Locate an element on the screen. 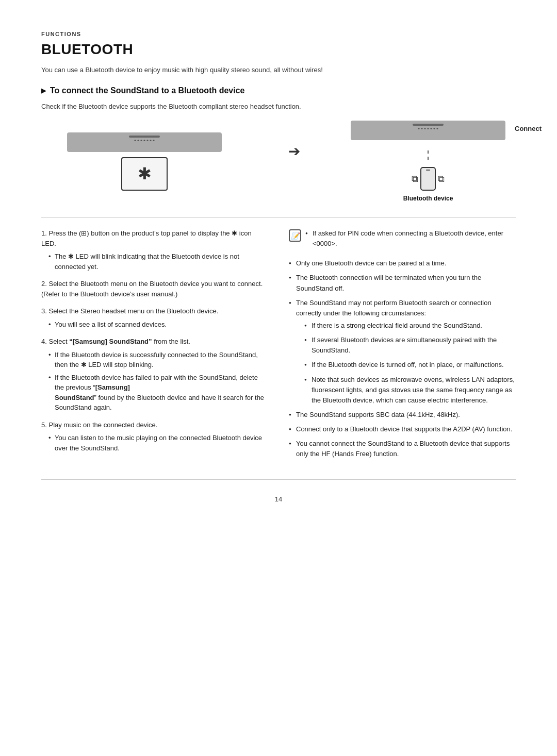  note-2: Only one Bluetooth device can be paired … is located at coordinates (402, 263).